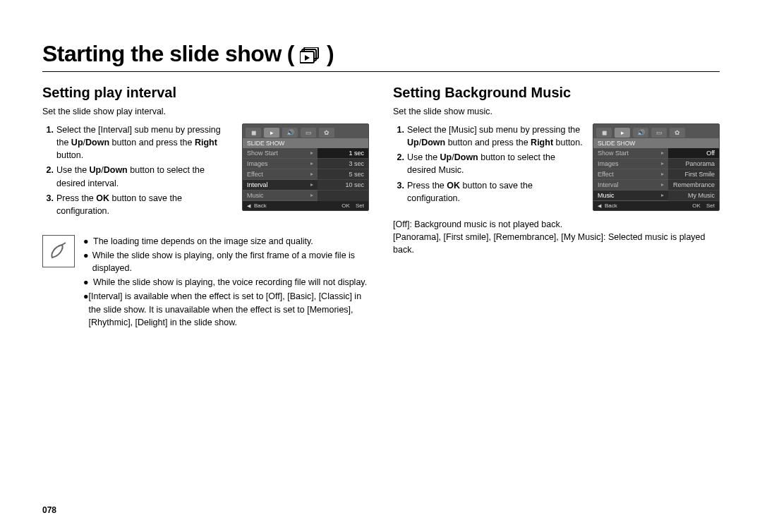 The width and height of the screenshot is (762, 532). Describe the element at coordinates (162, 54) in the screenshot. I see `title-text: Starting the slide show` at that location.